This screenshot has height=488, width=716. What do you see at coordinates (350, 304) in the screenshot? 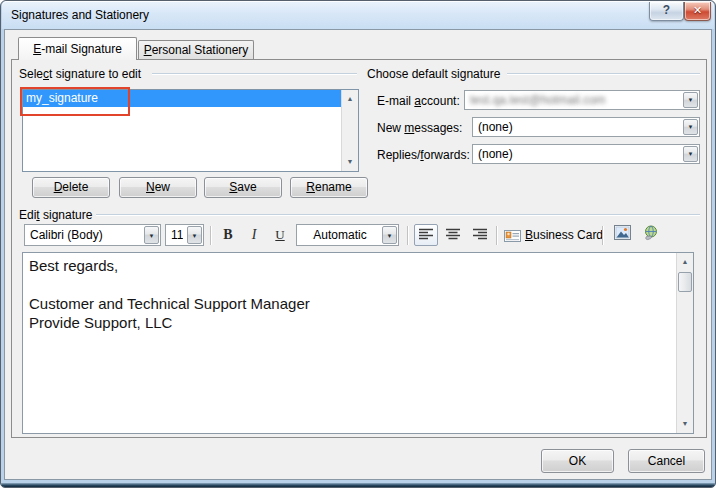
I see `signature-line: Customer and Technical Support Manager` at bounding box center [350, 304].